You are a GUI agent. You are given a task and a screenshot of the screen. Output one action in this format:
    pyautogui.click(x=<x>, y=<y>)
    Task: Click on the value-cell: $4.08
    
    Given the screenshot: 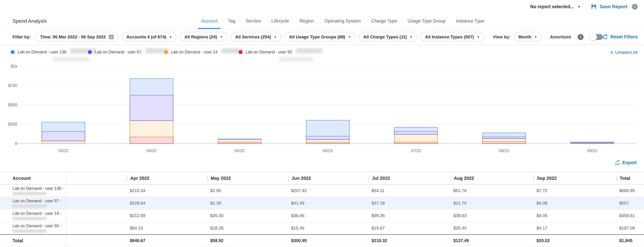 What is the action you would take?
    pyautogui.click(x=575, y=203)
    